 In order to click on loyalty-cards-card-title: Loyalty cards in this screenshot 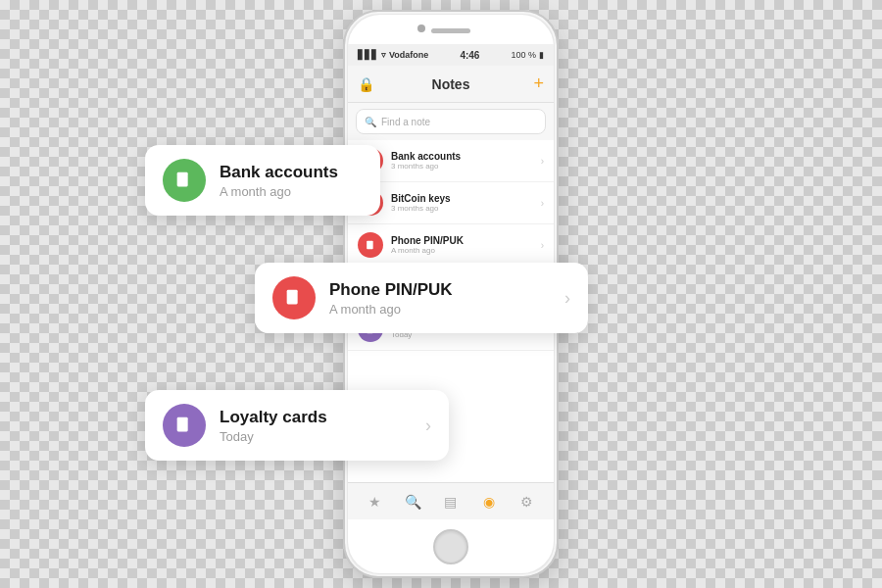, I will do `click(316, 417)`.